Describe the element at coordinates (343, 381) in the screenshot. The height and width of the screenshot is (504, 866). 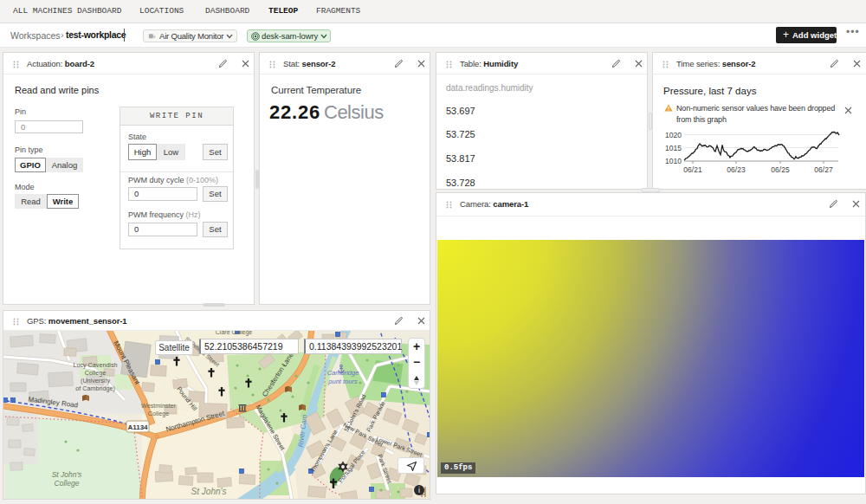
I see `svg-text: punt tours` at that location.